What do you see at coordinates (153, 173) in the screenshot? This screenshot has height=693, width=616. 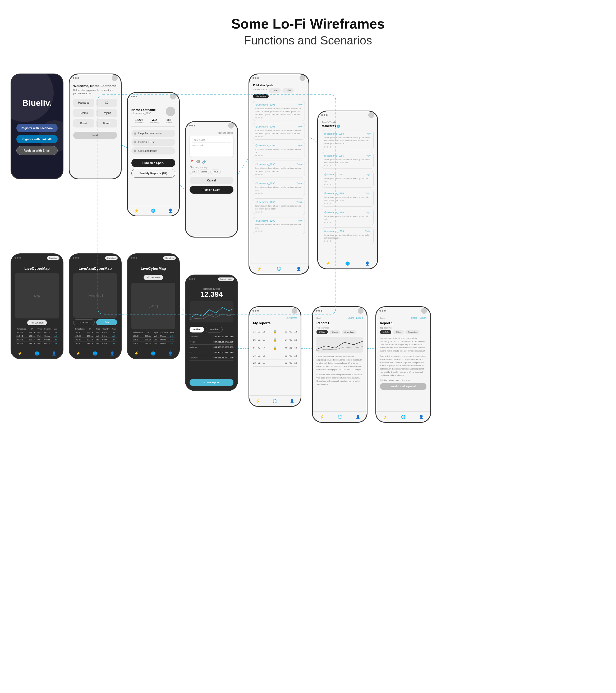 I see `see-reports-button: See My Reports (82)` at bounding box center [153, 173].